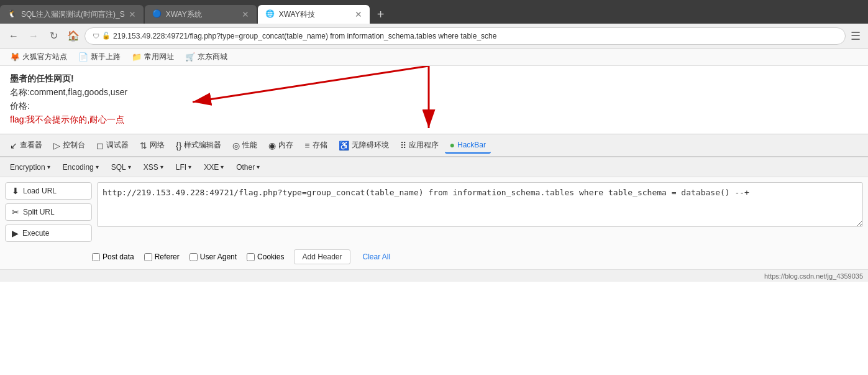  I want to click on user-agent-input, so click(194, 257).